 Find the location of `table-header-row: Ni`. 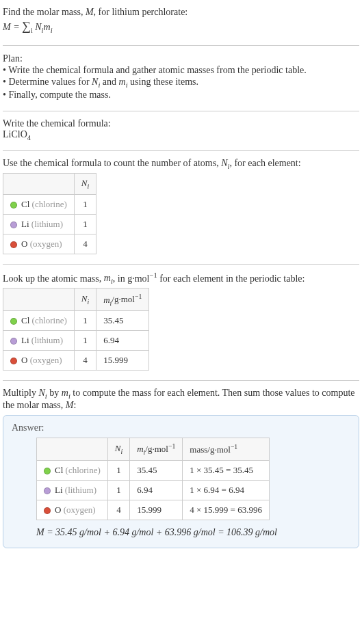

table-header-row: Ni is located at coordinates (50, 185).